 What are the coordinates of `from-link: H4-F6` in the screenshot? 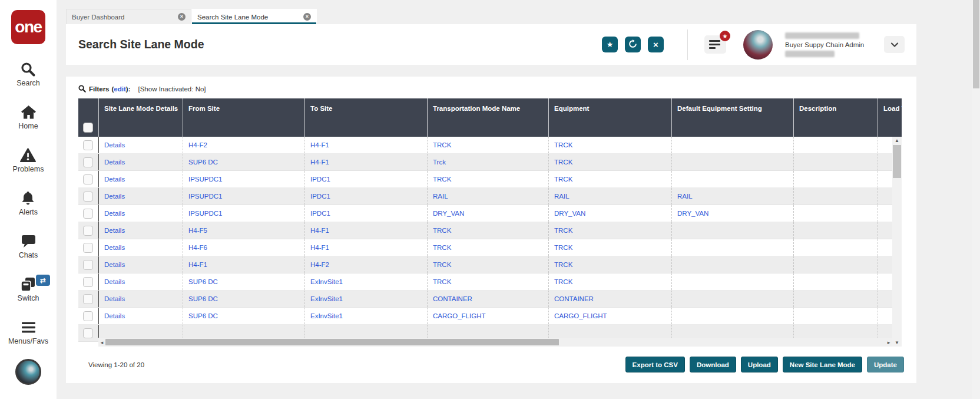 It's located at (198, 248).